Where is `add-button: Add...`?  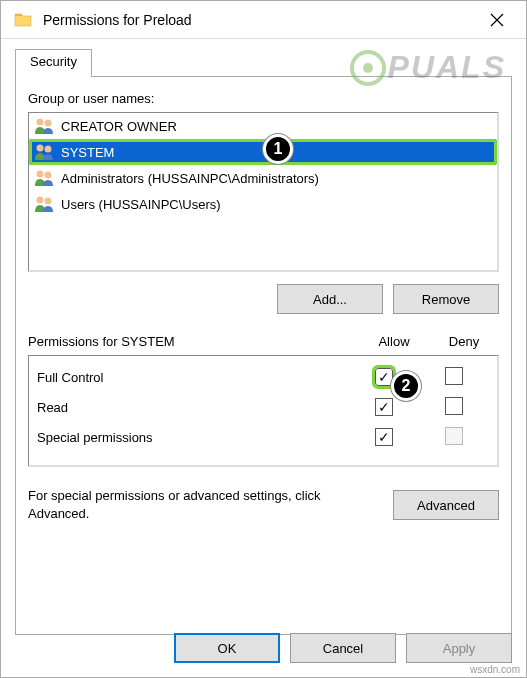 add-button: Add... is located at coordinates (330, 299).